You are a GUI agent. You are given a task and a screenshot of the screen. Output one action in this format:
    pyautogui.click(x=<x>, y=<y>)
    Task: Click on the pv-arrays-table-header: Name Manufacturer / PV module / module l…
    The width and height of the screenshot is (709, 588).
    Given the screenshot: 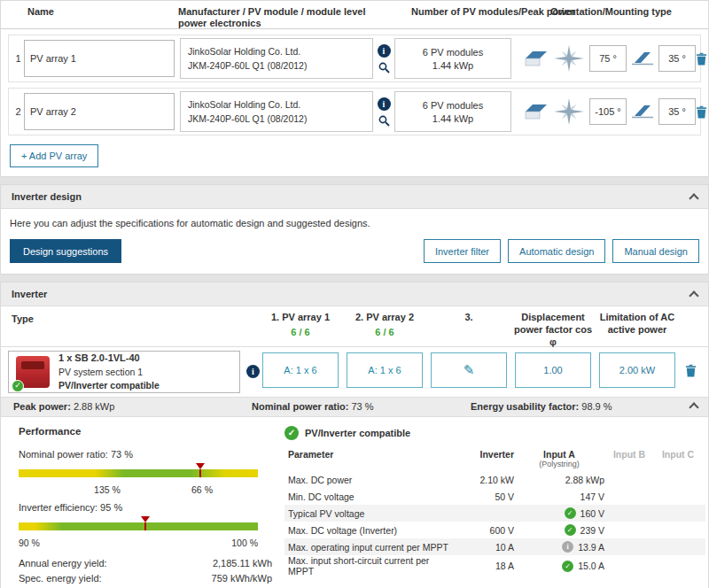 What is the action you would take?
    pyautogui.click(x=354, y=15)
    